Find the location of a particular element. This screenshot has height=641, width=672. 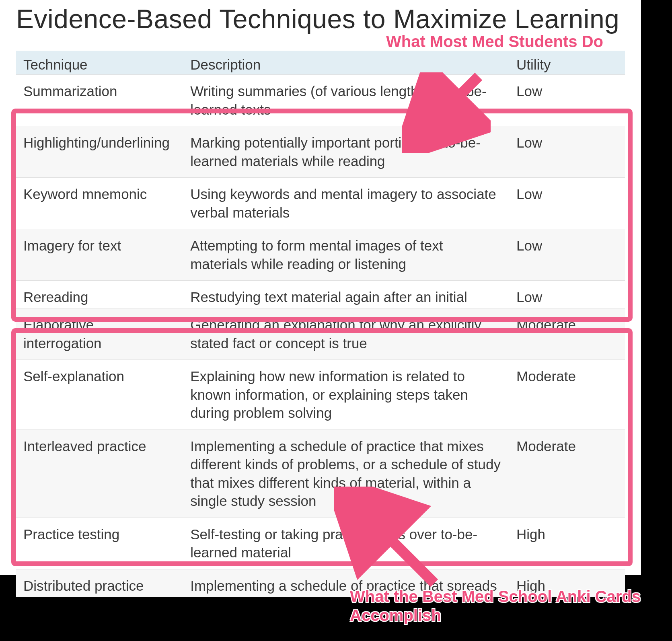

cell-technique: Keyword mnemonic is located at coordinates (100, 203).